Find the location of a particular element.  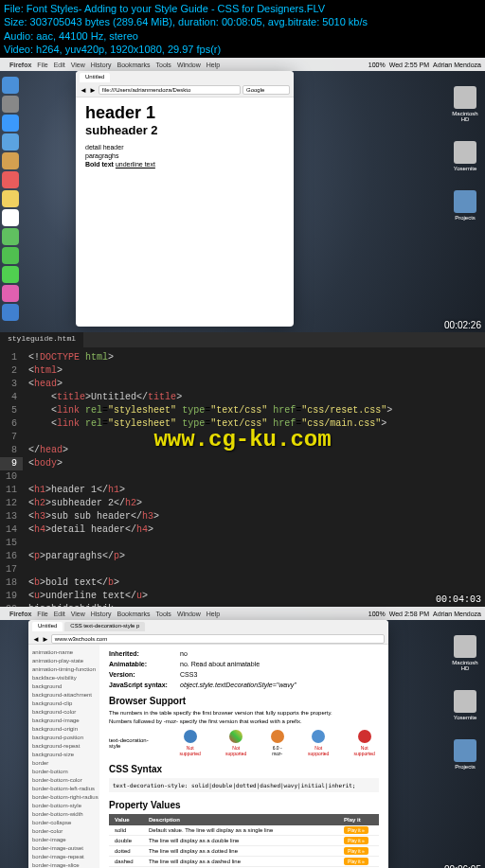

code-line: <h1>header 1</h1> is located at coordinates (210, 490).